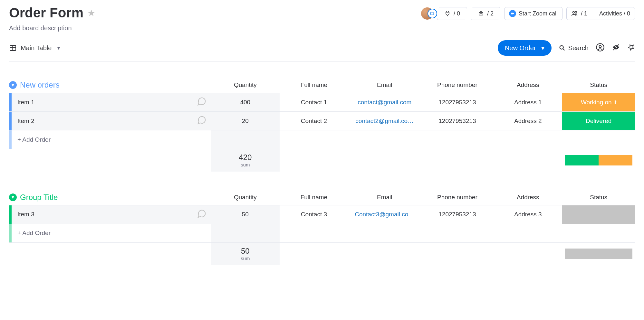 Image resolution: width=644 pixels, height=320 pixels. What do you see at coordinates (102, 121) in the screenshot?
I see `item-name: Item 2` at bounding box center [102, 121].